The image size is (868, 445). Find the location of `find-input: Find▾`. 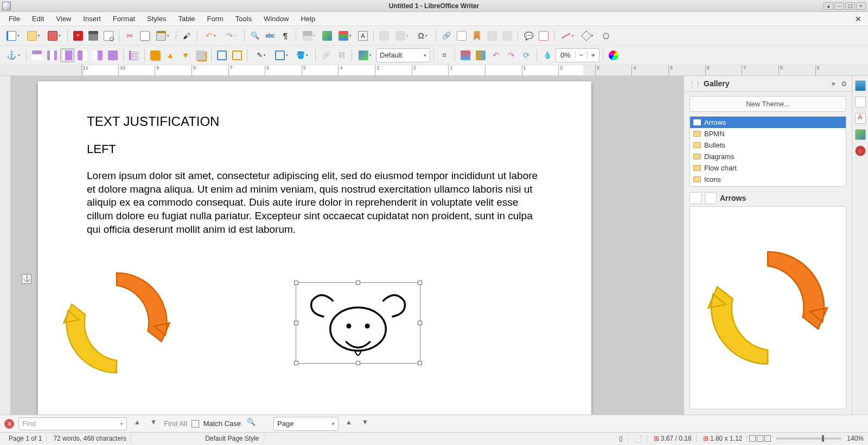

find-input: Find▾ is located at coordinates (73, 424).